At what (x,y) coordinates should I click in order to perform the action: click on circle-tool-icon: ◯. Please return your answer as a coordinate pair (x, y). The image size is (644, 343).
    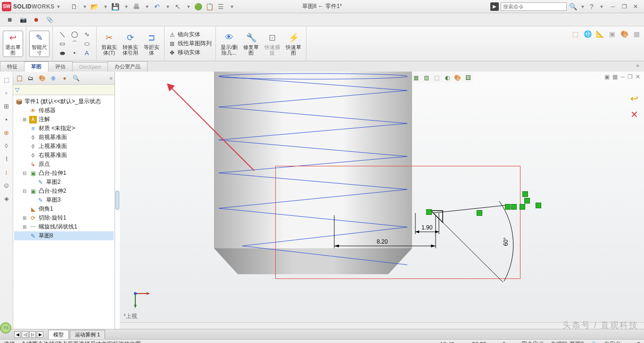
    Looking at the image, I should click on (74, 34).